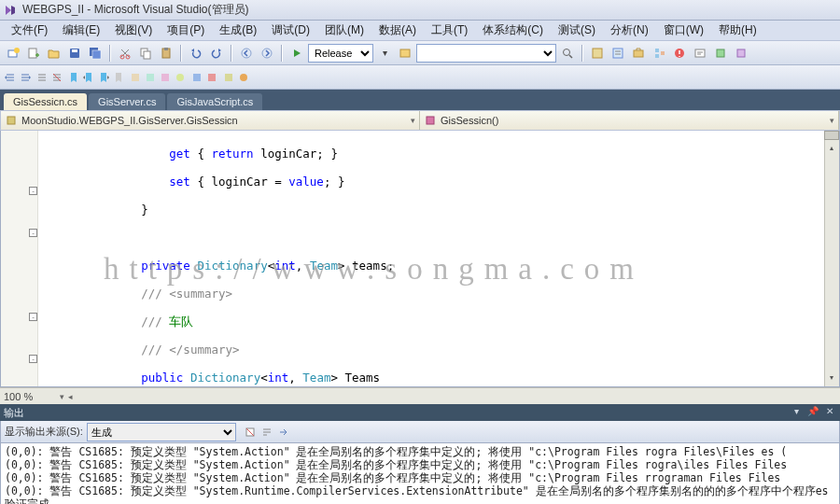  Describe the element at coordinates (34, 53) in the screenshot. I see `add-item-button` at that location.